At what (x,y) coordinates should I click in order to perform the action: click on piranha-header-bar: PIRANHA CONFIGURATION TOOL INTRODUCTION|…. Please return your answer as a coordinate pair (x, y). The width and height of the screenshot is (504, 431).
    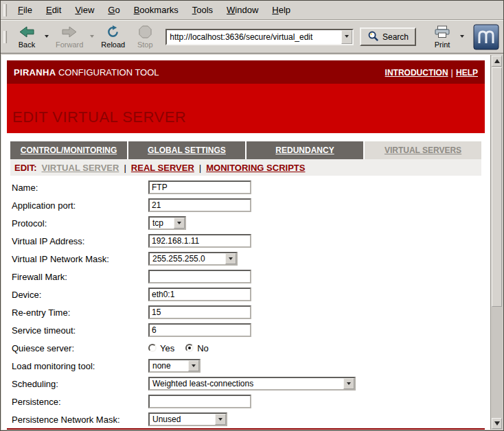
    Looking at the image, I should click on (246, 72).